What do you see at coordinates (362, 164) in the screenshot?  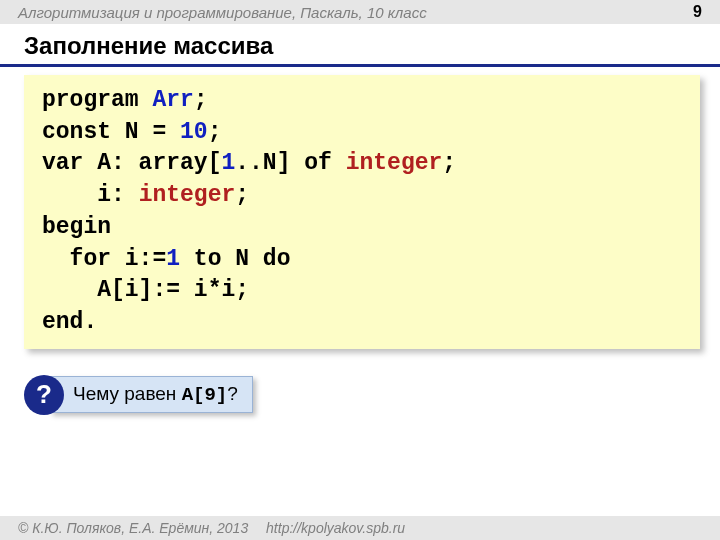 I see `code-line-3: var A: array[1..N] of integer;` at bounding box center [362, 164].